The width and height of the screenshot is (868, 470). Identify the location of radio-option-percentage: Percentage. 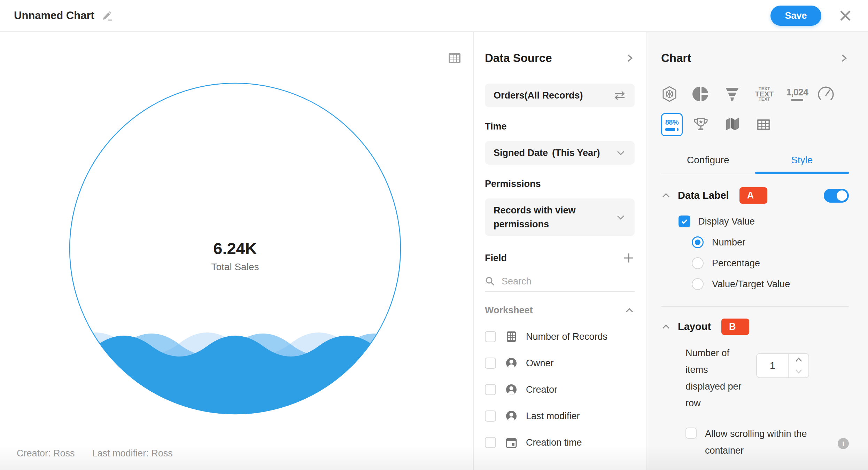
(770, 263).